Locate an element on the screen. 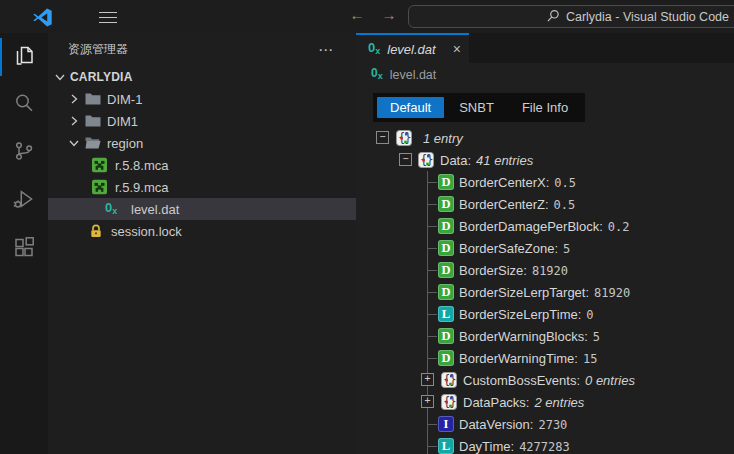 The height and width of the screenshot is (454, 734). nbt-key: BorderDamagePerBlock: is located at coordinates (531, 226).